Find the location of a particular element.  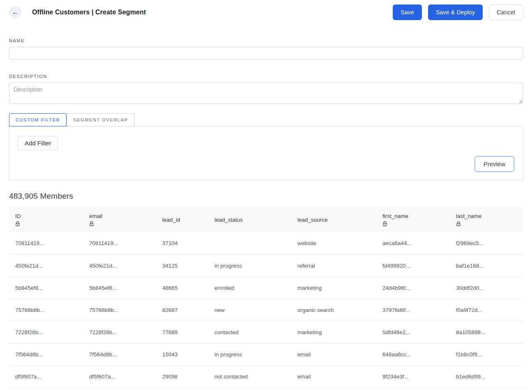

table-row: 75766b8b...75766b8b...82687neworganic se… is located at coordinates (266, 310).